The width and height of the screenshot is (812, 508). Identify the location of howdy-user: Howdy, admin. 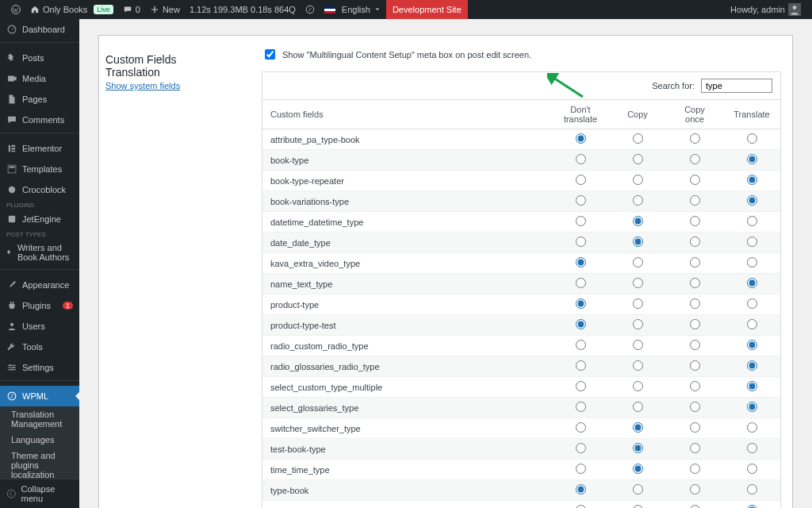
(766, 10).